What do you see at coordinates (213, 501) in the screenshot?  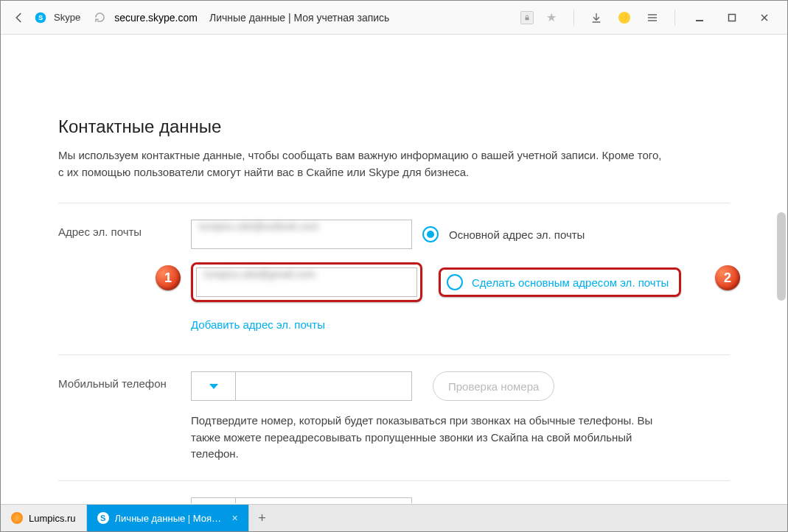 I see `home-country-select` at bounding box center [213, 501].